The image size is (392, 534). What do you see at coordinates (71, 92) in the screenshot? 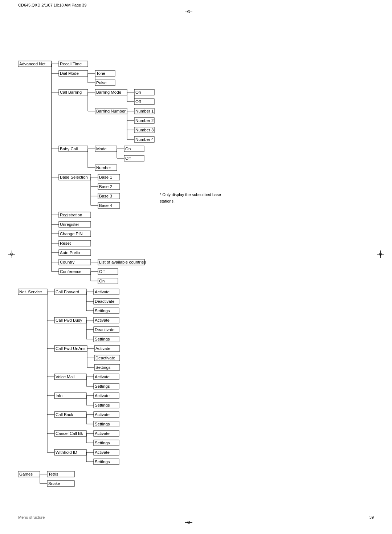
I see `svg-text: Call Barring` at bounding box center [71, 92].